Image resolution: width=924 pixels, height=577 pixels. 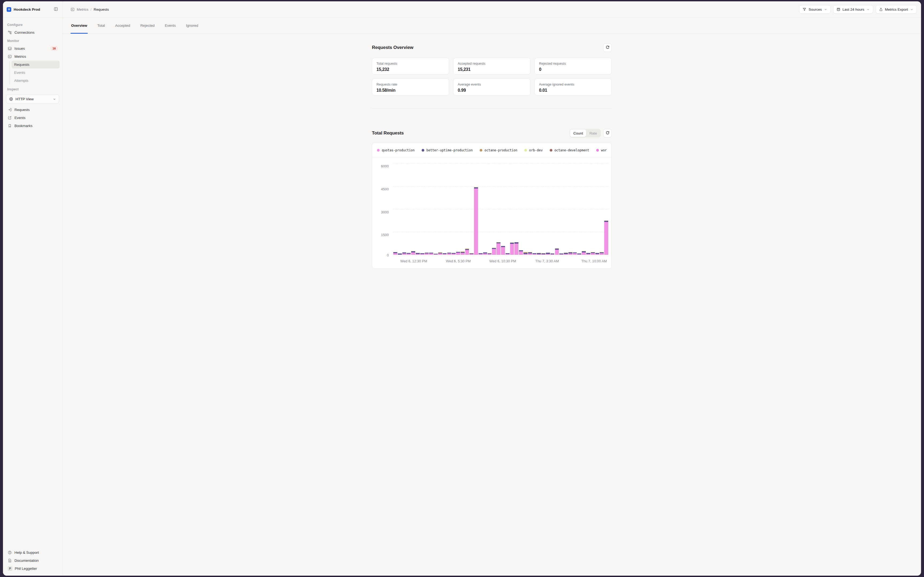 I want to click on y-axis-tick: 3000, so click(x=385, y=212).